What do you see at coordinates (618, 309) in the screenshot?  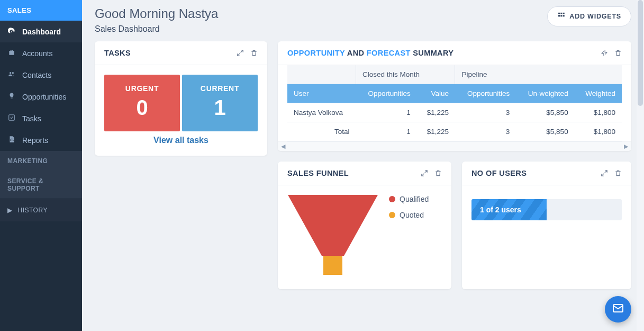 I see `chat-fab-button` at bounding box center [618, 309].